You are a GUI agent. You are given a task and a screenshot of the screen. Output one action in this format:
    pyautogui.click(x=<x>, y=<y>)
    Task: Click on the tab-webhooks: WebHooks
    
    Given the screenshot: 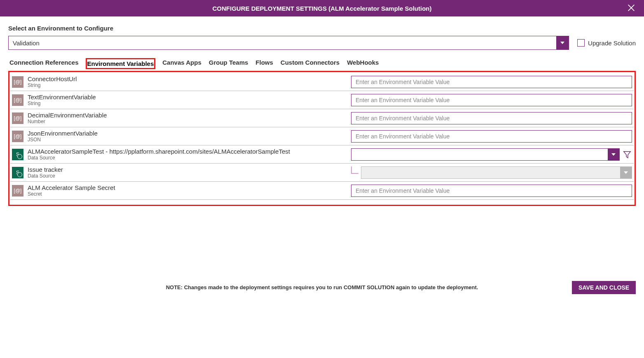 What is the action you would take?
    pyautogui.click(x=363, y=63)
    